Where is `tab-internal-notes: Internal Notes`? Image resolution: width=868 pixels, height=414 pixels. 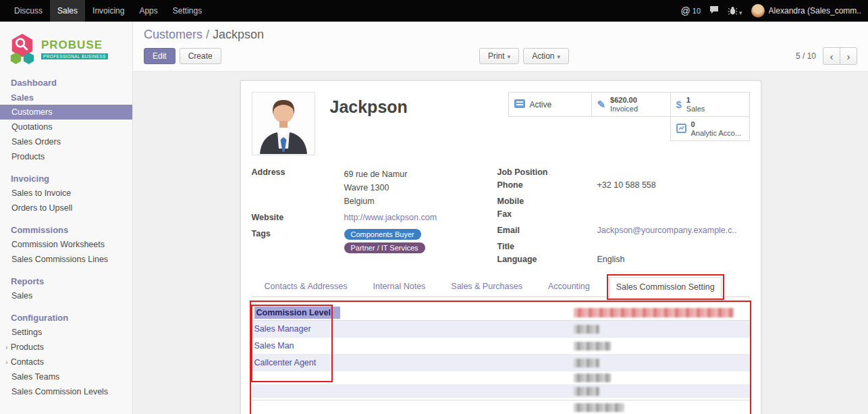
tab-internal-notes: Internal Notes is located at coordinates (399, 286).